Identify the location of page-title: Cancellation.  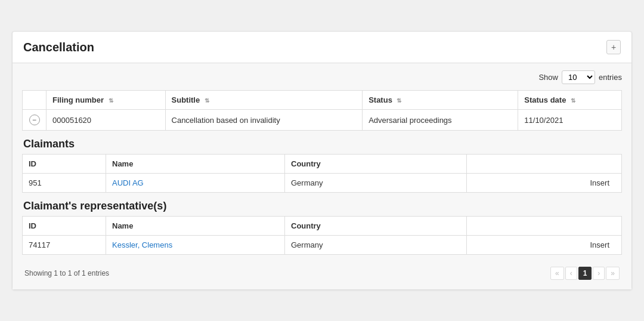
(58, 48).